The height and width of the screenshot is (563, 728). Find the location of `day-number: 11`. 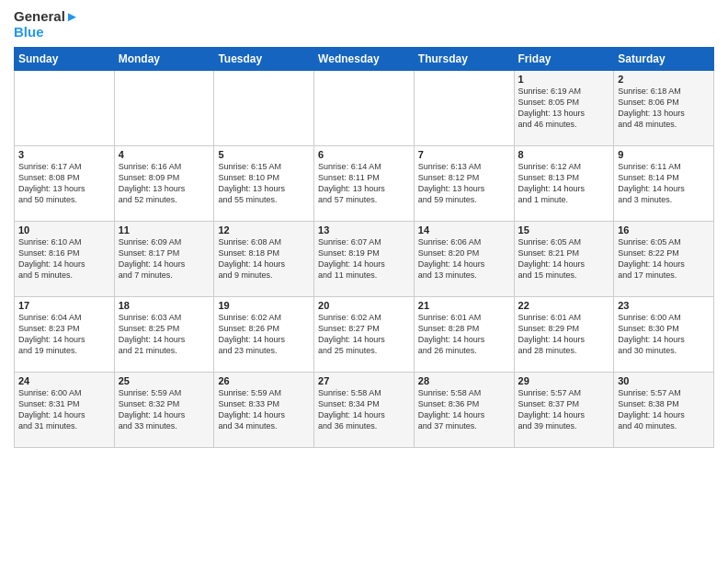

day-number: 11 is located at coordinates (165, 230).